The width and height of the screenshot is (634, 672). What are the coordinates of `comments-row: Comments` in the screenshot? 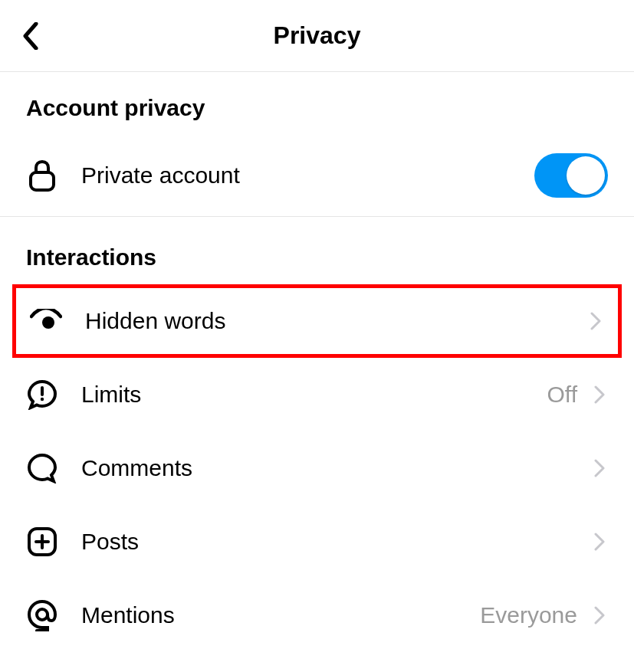 It's located at (317, 468).